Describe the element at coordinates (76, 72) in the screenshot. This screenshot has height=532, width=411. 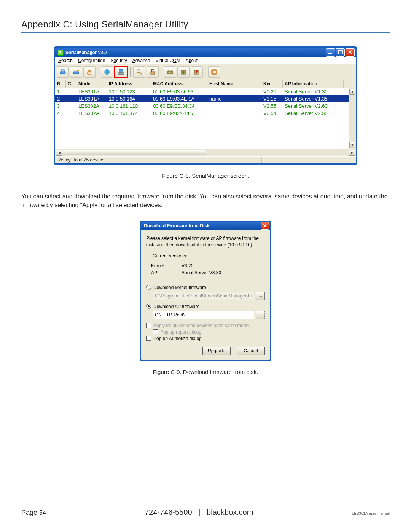
I see `toolbar-add-device-icon` at that location.